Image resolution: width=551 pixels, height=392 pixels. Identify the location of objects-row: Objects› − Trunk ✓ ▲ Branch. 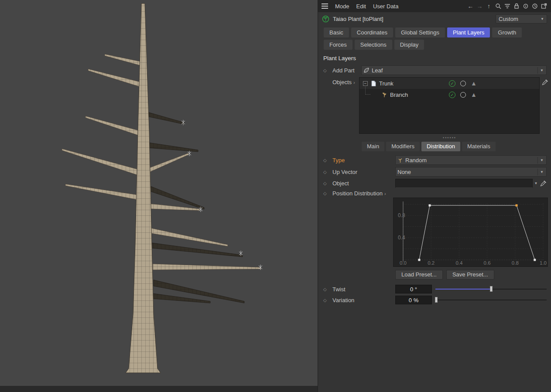
(435, 106).